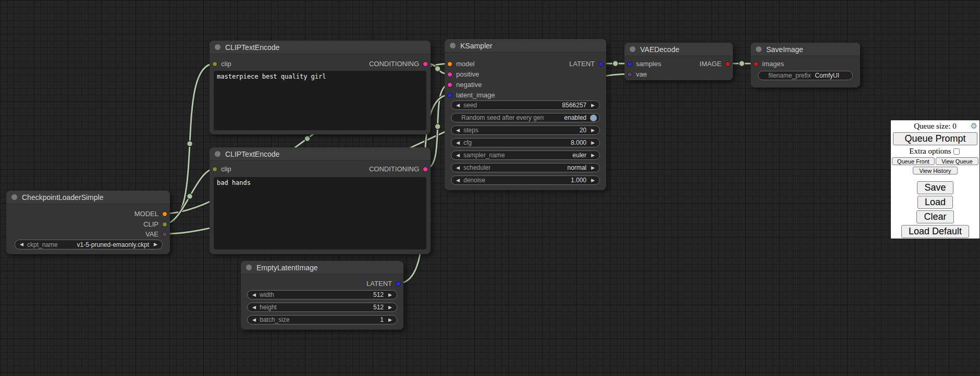  What do you see at coordinates (461, 64) in the screenshot?
I see `input-slot-model: model` at bounding box center [461, 64].